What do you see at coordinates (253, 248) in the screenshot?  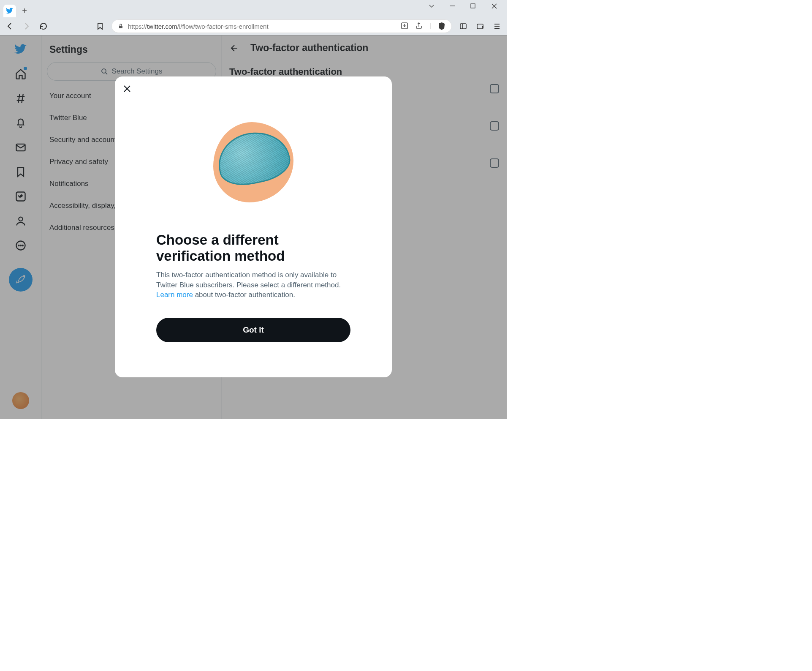 I see `modal-title: Choose a different verification method` at bounding box center [253, 248].